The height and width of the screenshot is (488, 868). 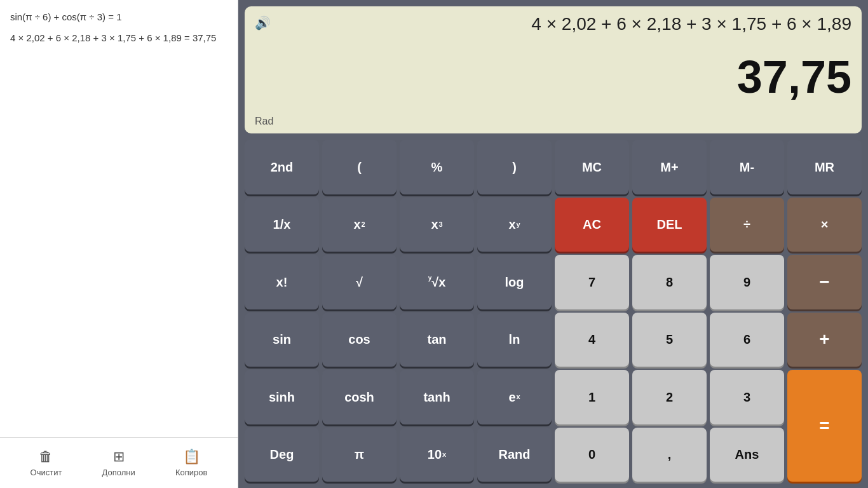 I want to click on trash-icon: 🗑, so click(x=46, y=457).